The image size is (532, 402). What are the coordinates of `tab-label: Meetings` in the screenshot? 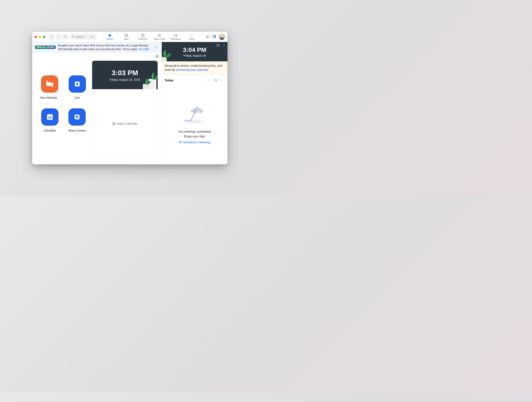 It's located at (176, 39).